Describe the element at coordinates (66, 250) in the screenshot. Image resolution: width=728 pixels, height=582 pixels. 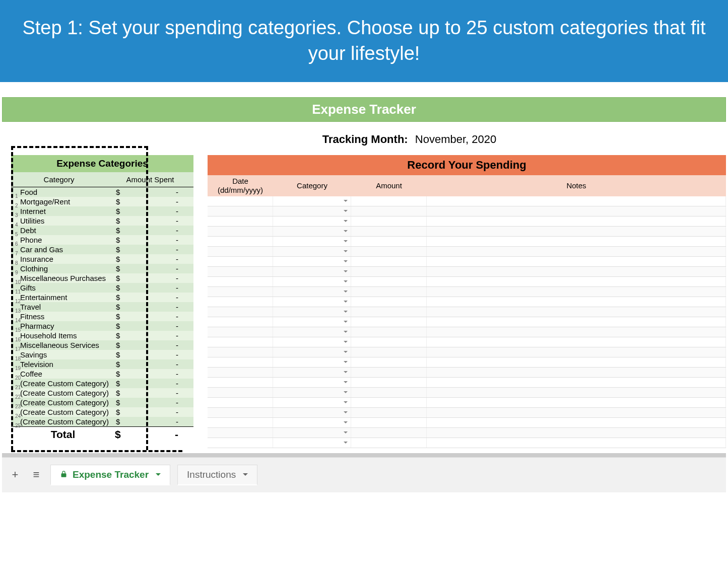
I see `category-name-cell: Car and Gas` at that location.